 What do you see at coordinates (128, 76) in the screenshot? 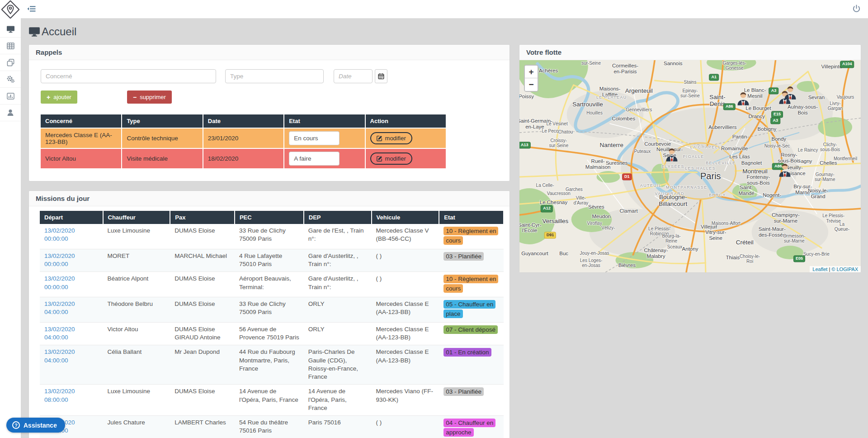
I see `concerne-filter-input` at bounding box center [128, 76].